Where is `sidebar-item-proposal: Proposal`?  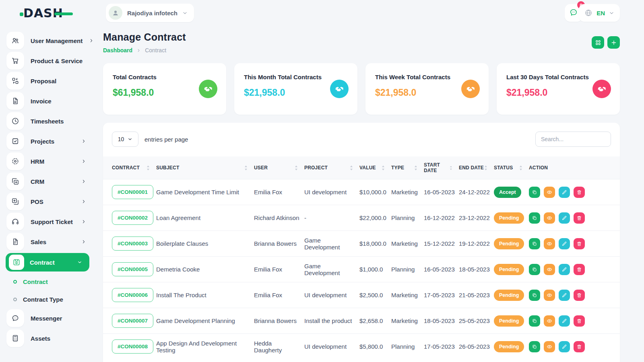 sidebar-item-proposal: Proposal is located at coordinates (48, 81).